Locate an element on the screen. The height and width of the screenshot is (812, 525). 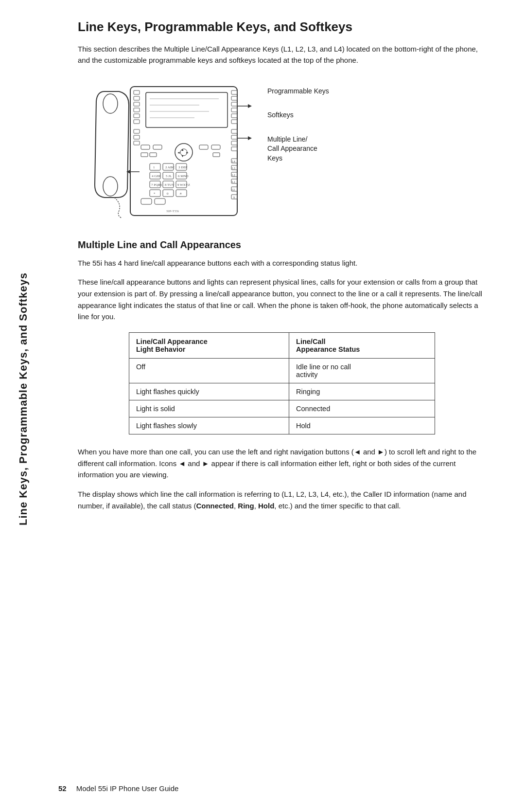
svg-text: 3 DEF is located at coordinates (183, 167).